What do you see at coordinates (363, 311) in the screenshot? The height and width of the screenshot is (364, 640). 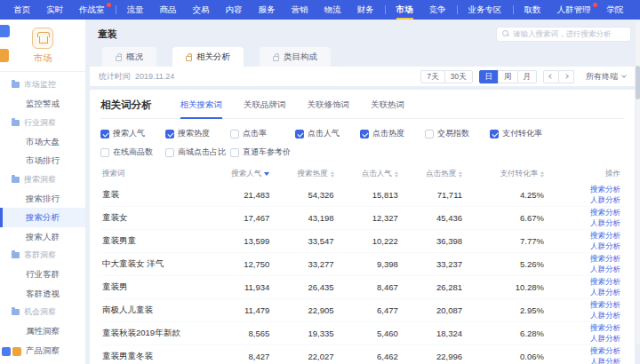 I see `table-row: 南极人儿童装 11,479 22,905 6,477 20,087 2.95% …` at bounding box center [363, 311].